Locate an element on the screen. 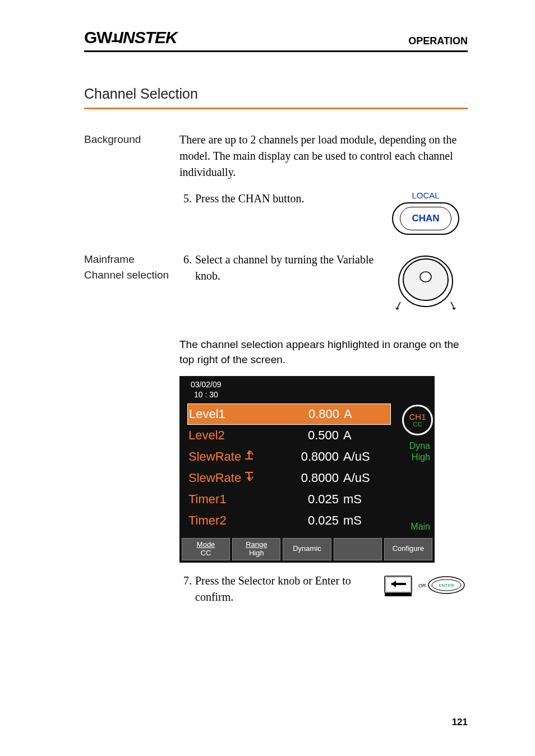 The image size is (535, 756). chan-local-label: LOCAL is located at coordinates (426, 195).